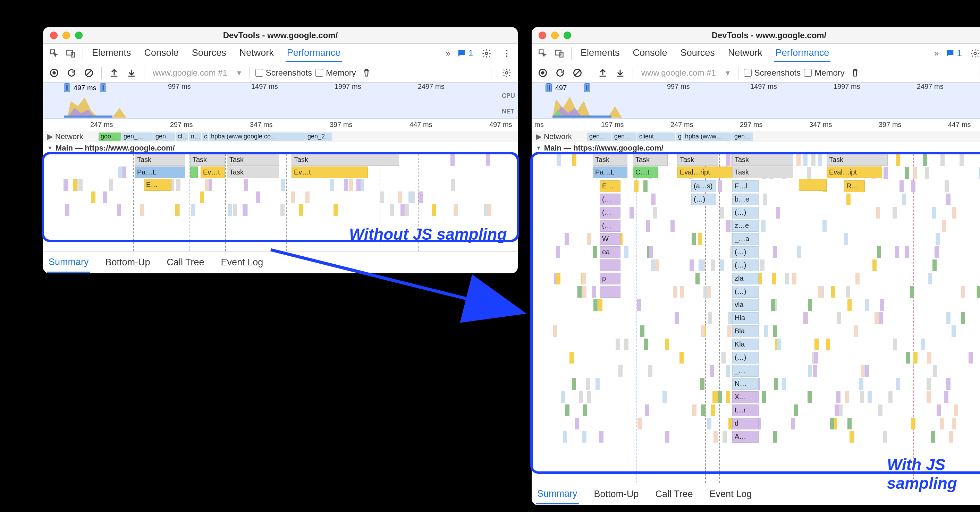 Image resolution: width=980 pixels, height=512 pixels. What do you see at coordinates (257, 137) in the screenshot?
I see `network-bar: hpba (www.google.co…` at bounding box center [257, 137].